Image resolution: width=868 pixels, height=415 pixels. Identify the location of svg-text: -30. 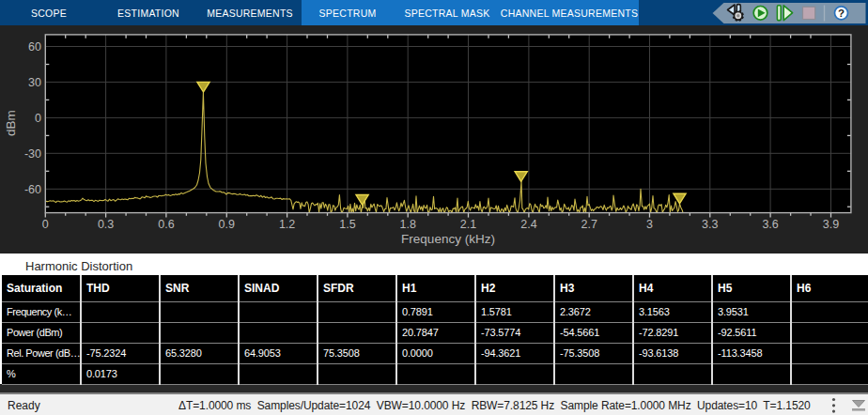
(33, 154).